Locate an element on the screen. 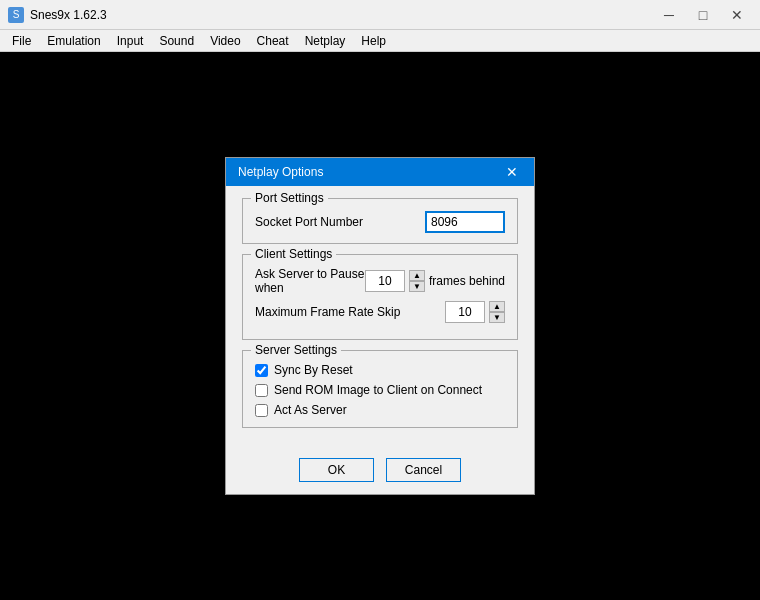  client-settings-label: Client Settings is located at coordinates (294, 254).